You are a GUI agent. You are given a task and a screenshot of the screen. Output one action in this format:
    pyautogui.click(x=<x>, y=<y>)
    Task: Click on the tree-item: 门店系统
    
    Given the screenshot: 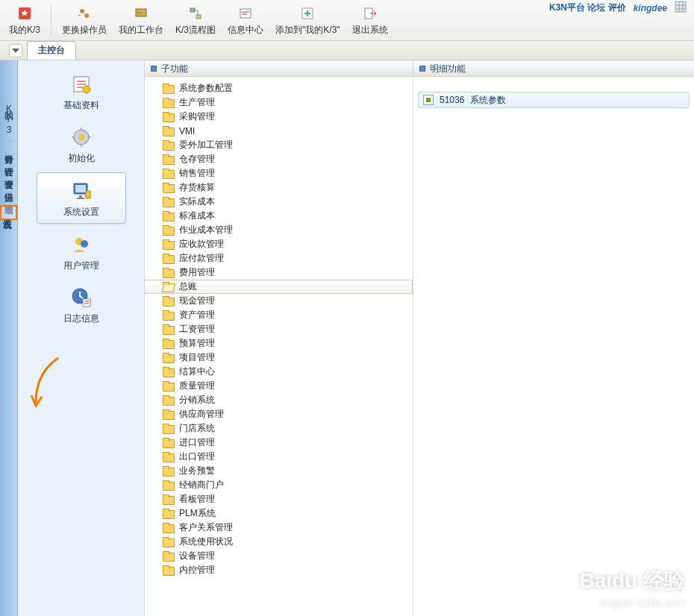 What is the action you would take?
    pyautogui.click(x=279, y=428)
    